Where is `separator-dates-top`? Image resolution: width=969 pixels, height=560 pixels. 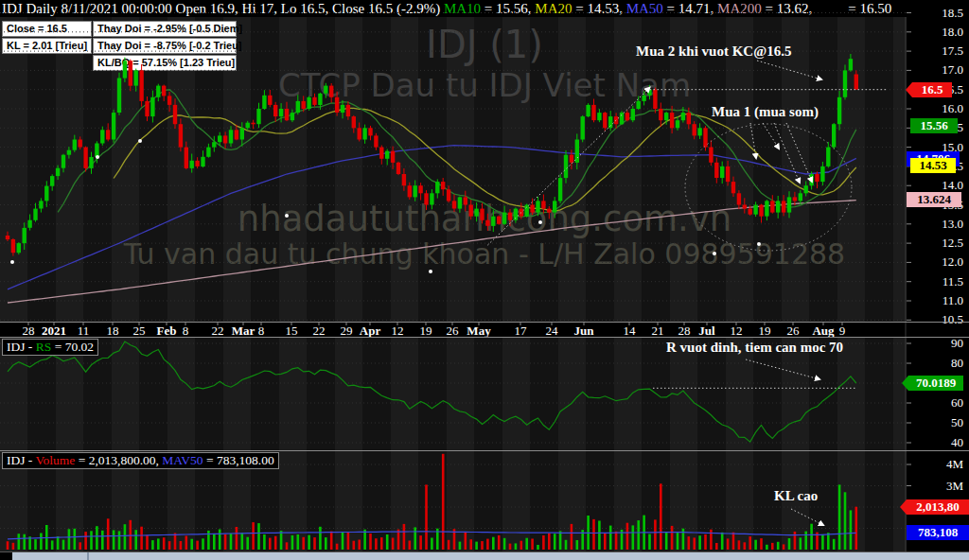
separator-dates-top is located at coordinates (484, 322).